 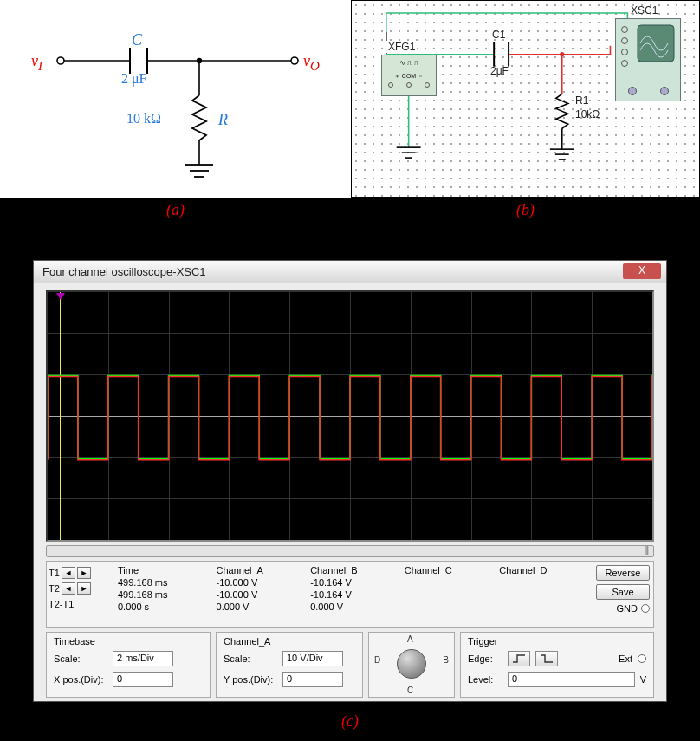 I want to click on cha-ypos-input: 0, so click(x=313, y=679).